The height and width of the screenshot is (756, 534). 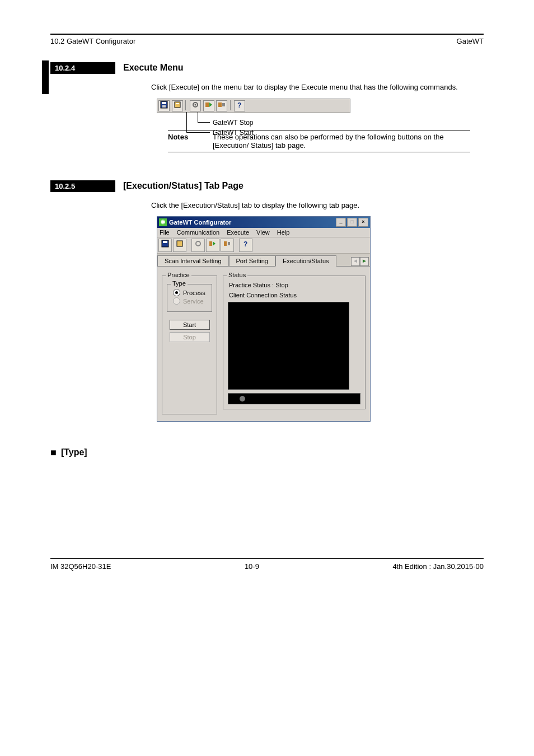 What do you see at coordinates (294, 399) in the screenshot?
I see `status-indicator-bar` at bounding box center [294, 399].